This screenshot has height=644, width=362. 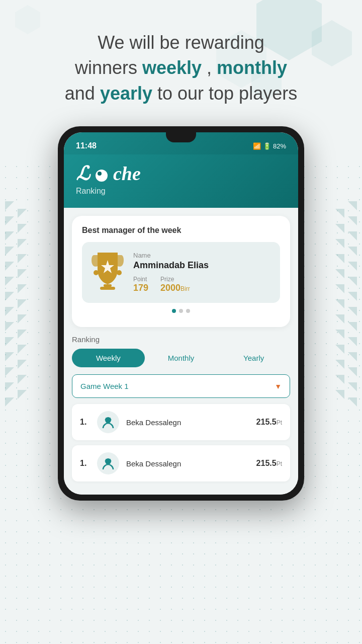 I want to click on best-manager-card: Best manager of the week, so click(x=181, y=272).